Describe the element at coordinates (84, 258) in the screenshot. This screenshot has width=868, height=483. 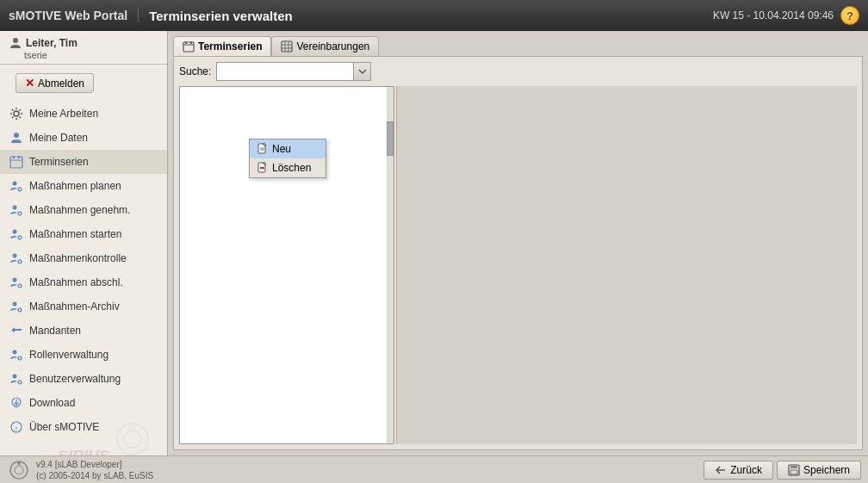
I see `sidebar-item-ma-nahmenkontrolle: Maßnahmenkontrolle` at that location.